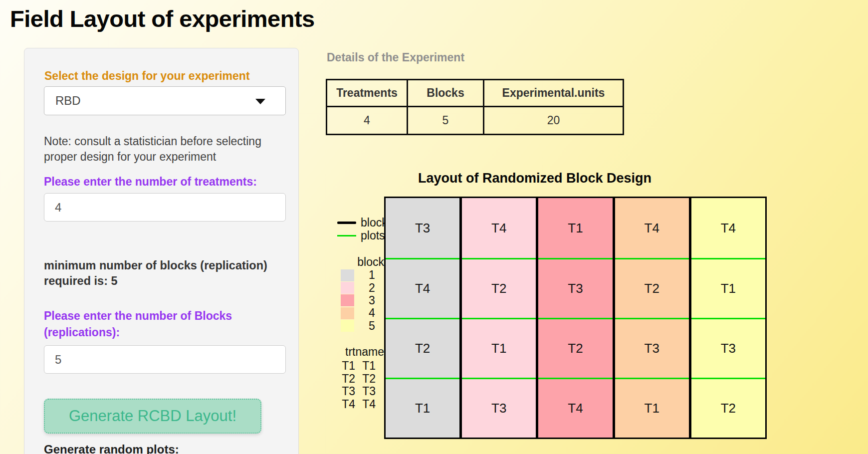 The height and width of the screenshot is (454, 868). What do you see at coordinates (165, 359) in the screenshot?
I see `blocks-input` at bounding box center [165, 359].